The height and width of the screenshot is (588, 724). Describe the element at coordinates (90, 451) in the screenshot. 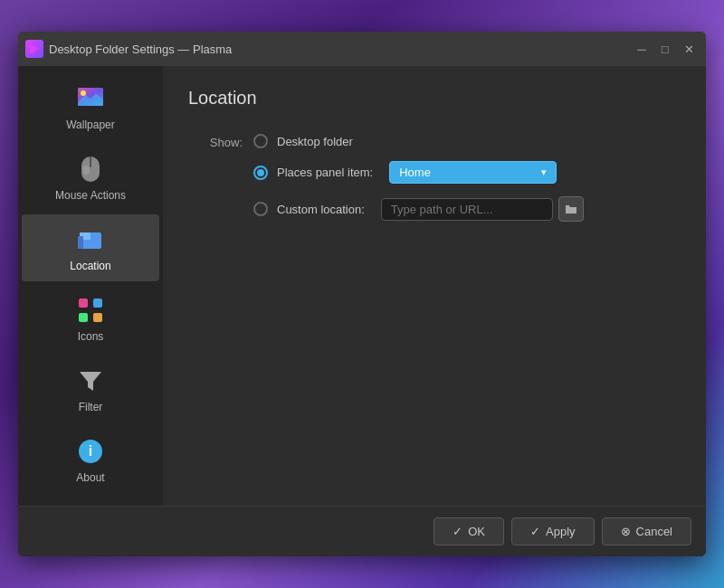

I see `about-icon: i` at that location.